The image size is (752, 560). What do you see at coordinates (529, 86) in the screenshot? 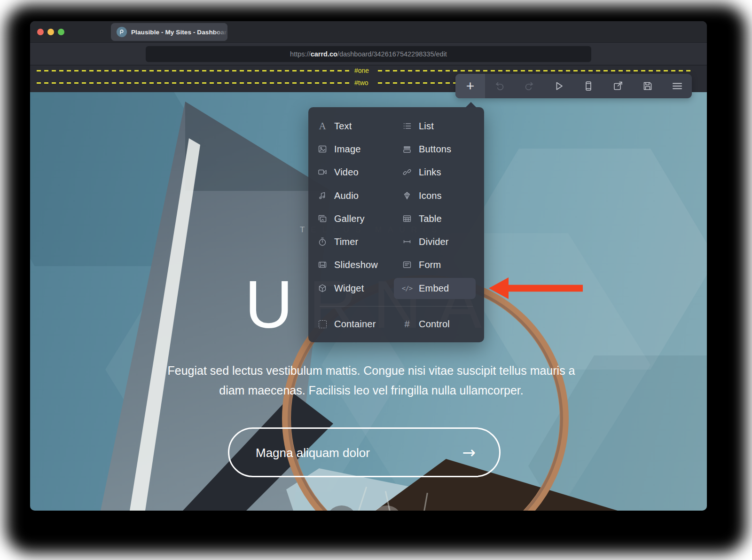
I see `redo-button` at bounding box center [529, 86].